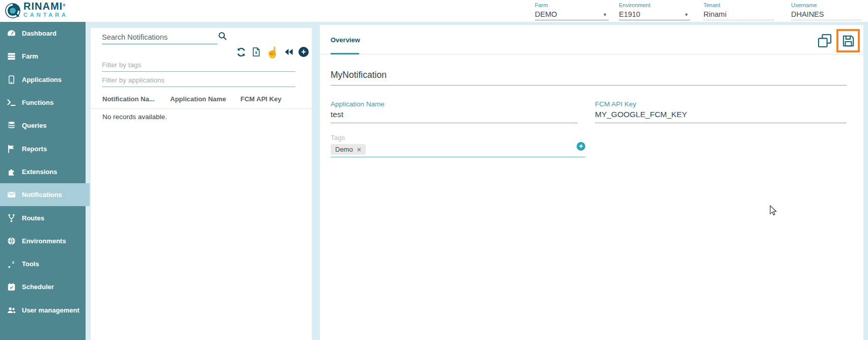 The height and width of the screenshot is (340, 868). I want to click on filter-tags-input, so click(199, 65).